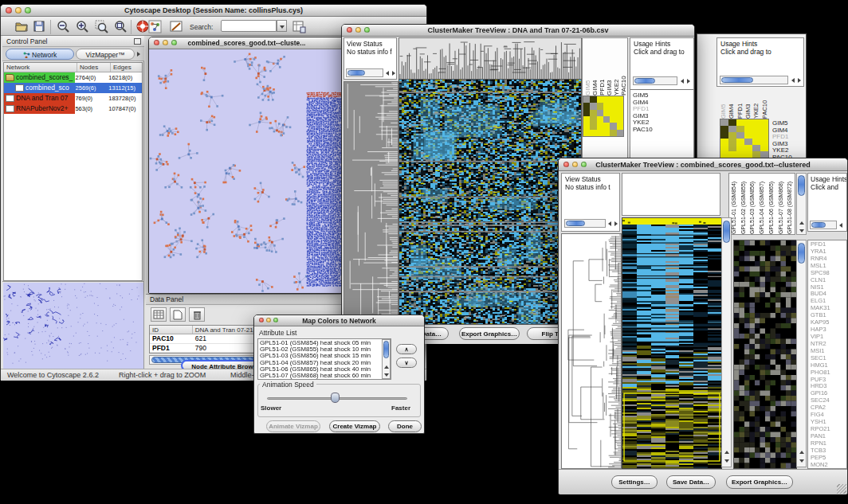 This screenshot has height=504, width=848. I want to click on col-nodes: Nodes, so click(94, 67).